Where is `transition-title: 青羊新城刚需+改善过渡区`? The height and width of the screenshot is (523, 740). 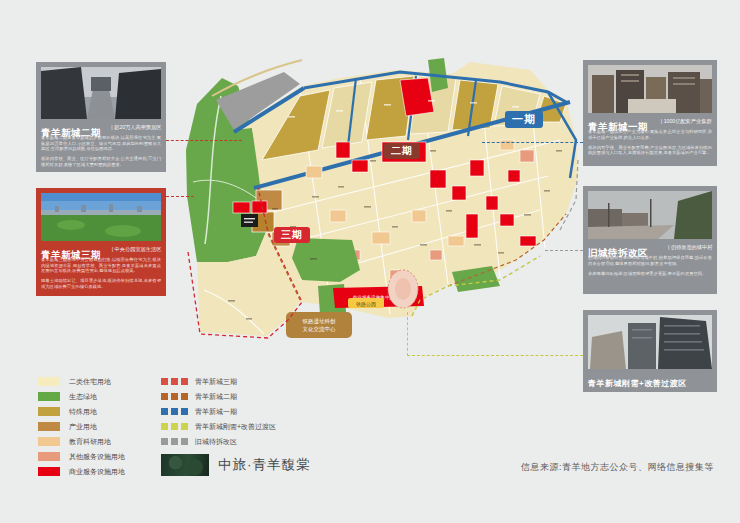 transition-title: 青羊新城刚需+改善过渡区 is located at coordinates (638, 384).